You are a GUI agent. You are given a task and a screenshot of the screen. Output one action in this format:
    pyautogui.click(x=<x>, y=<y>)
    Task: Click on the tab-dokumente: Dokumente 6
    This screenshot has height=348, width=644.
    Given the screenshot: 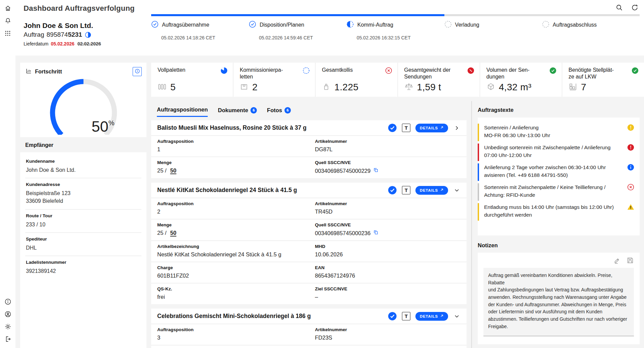 What is the action you would take?
    pyautogui.click(x=237, y=112)
    